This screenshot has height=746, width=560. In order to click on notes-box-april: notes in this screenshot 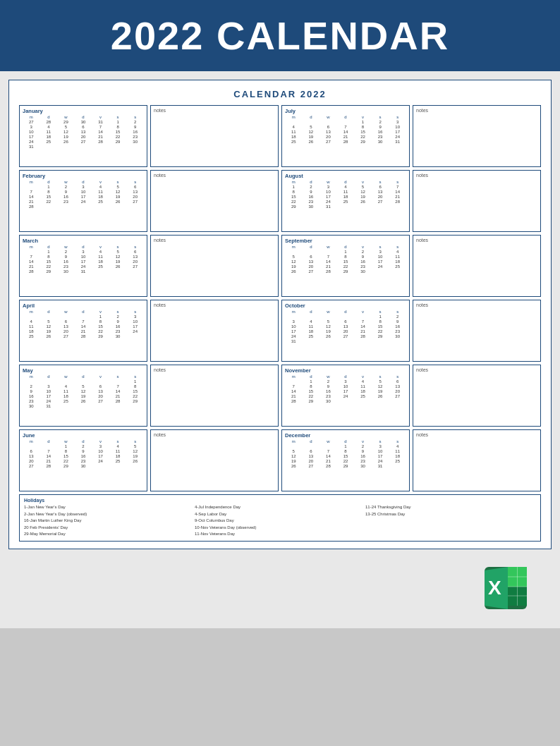, I will do `click(214, 331)`.